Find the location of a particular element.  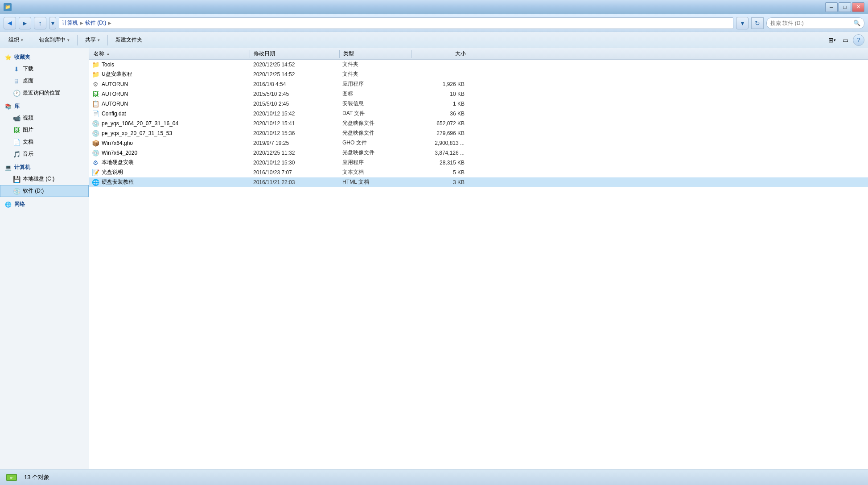

help-button: ? is located at coordinates (859, 40).